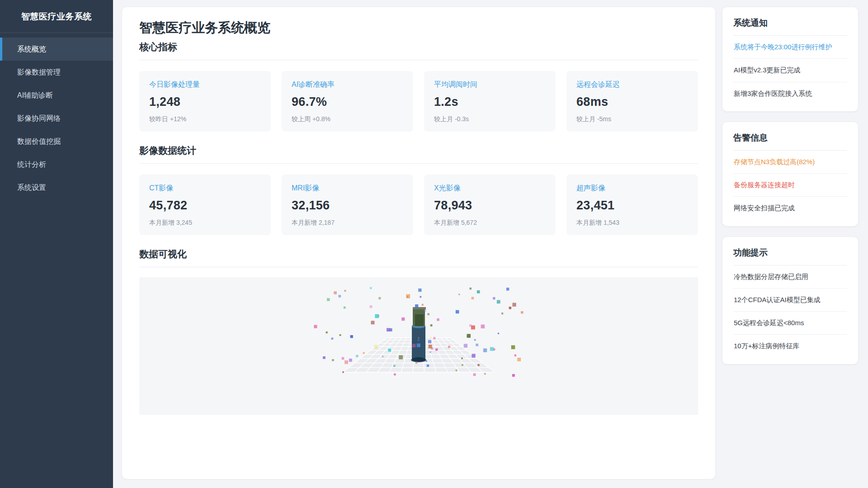  What do you see at coordinates (57, 72) in the screenshot?
I see `sidebar-item-imaging-data: 影像数据管理` at bounding box center [57, 72].